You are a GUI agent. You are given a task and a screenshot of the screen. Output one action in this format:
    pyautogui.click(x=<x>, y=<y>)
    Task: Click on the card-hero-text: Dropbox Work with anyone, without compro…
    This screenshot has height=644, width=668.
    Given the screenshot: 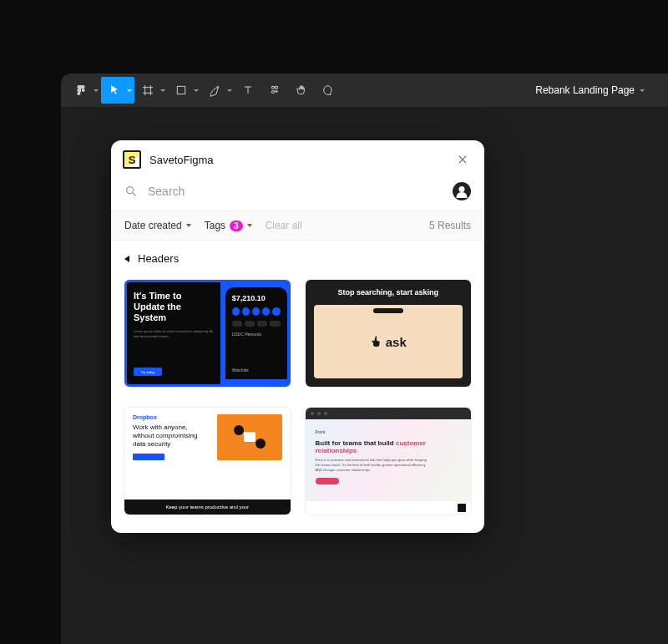 What is the action you would take?
    pyautogui.click(x=172, y=438)
    